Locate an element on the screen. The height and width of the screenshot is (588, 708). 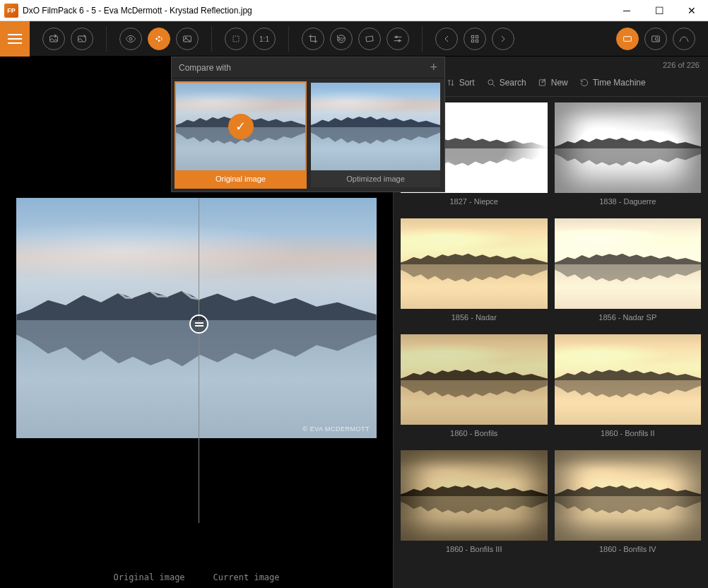
preset-name: 1860 - Bonfils III is located at coordinates (474, 551).